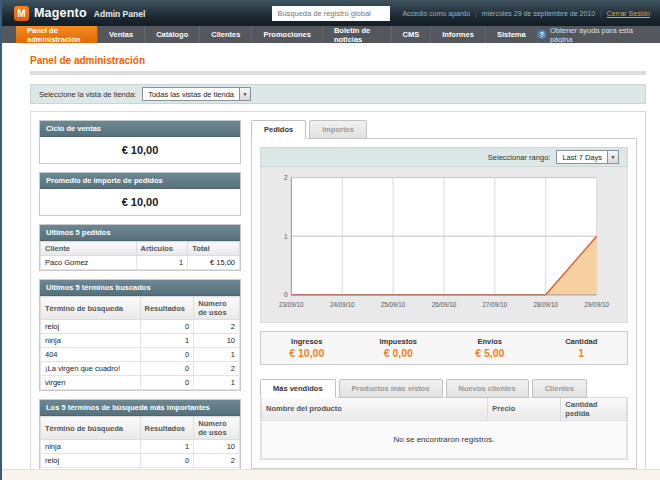  I want to click on nav-tab-clientes: Clientes, so click(226, 34).